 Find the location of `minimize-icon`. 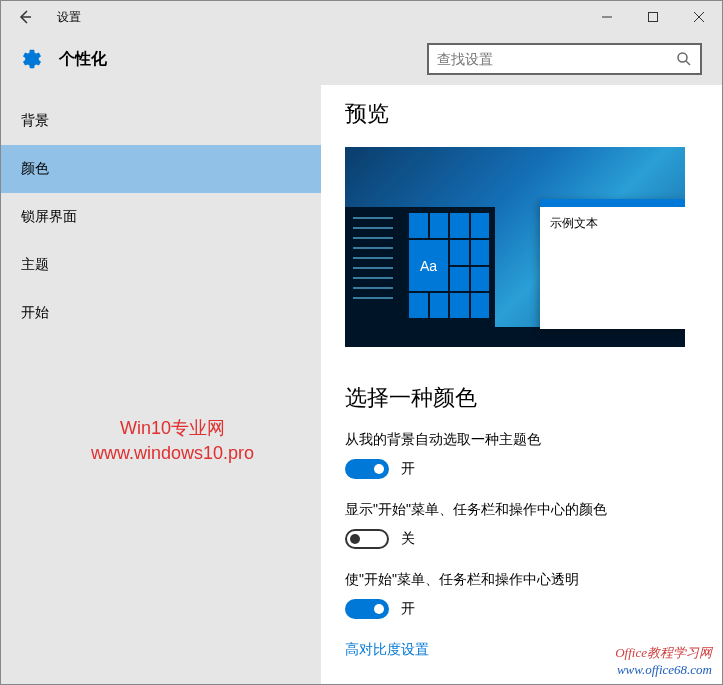

minimize-icon is located at coordinates (607, 17).